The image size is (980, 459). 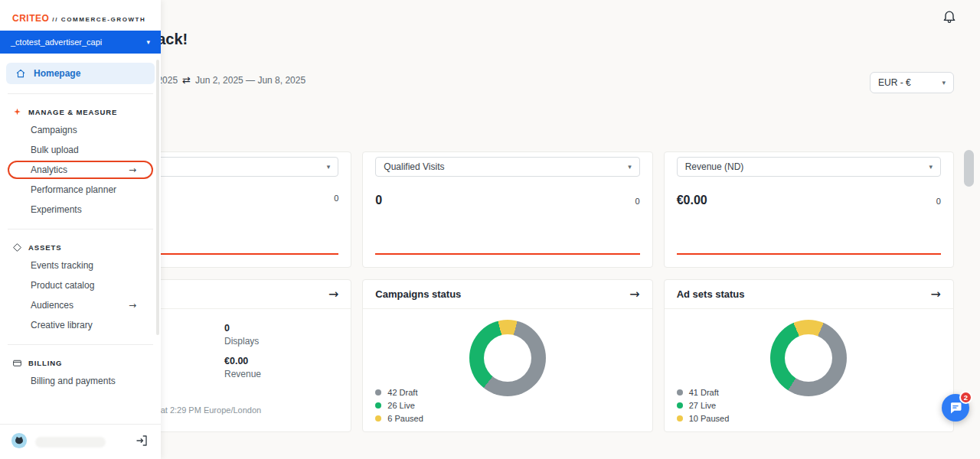 I want to click on brand-suffix: // COMMERCE-GROWTH, so click(x=99, y=20).